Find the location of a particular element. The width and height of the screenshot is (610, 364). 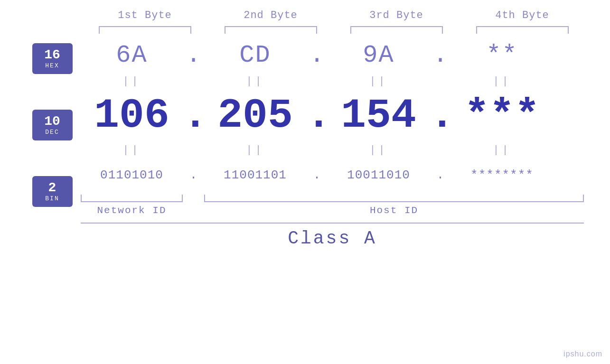

dec-base-number: 10 is located at coordinates (52, 121).